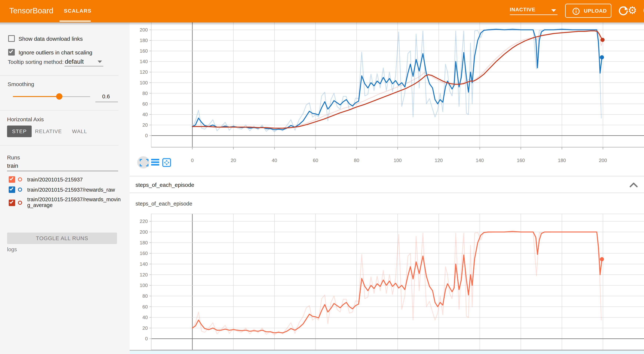 The height and width of the screenshot is (354, 644). What do you see at coordinates (634, 185) in the screenshot?
I see `chevron-up-icon` at bounding box center [634, 185].